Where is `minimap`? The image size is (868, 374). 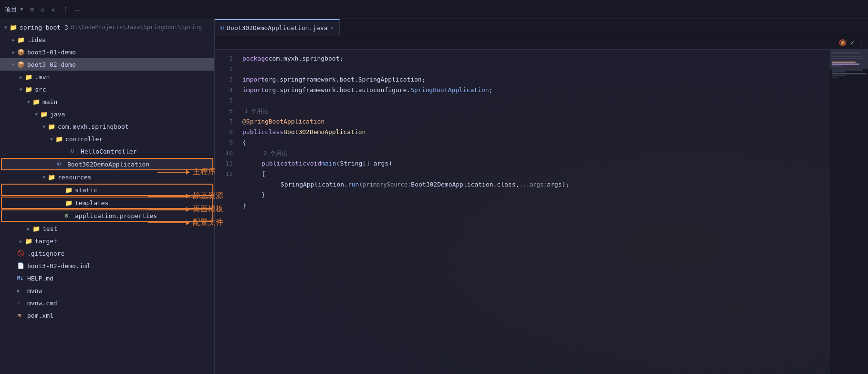
minimap is located at coordinates (849, 212).